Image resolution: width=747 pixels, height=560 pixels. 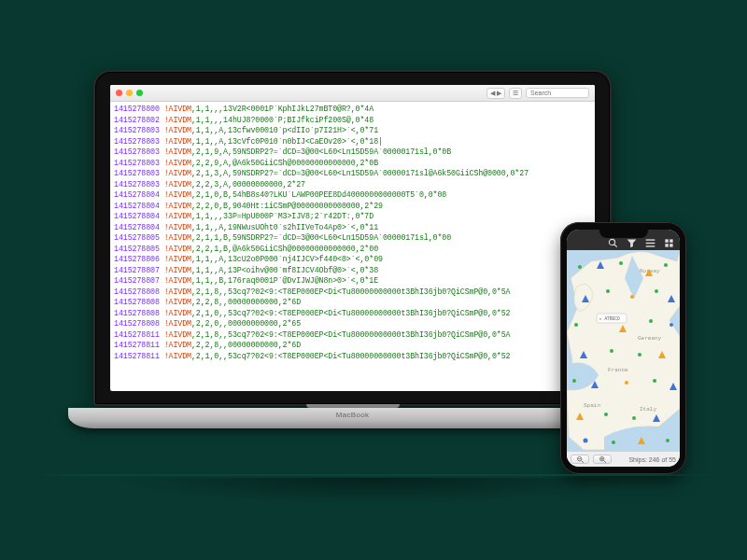 What do you see at coordinates (285, 131) in the screenshot?
I see `nmea-body: ,1,1,,A,13cfwv00010`p<dIIo`p7I21H>`<,0*7…` at bounding box center [285, 131].